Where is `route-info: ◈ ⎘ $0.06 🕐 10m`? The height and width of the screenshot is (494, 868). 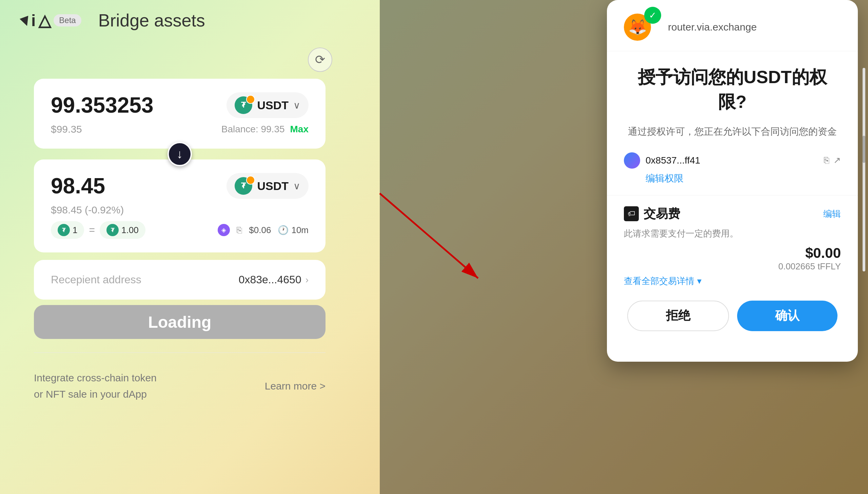 route-info: ◈ ⎘ $0.06 🕐 10m is located at coordinates (263, 230).